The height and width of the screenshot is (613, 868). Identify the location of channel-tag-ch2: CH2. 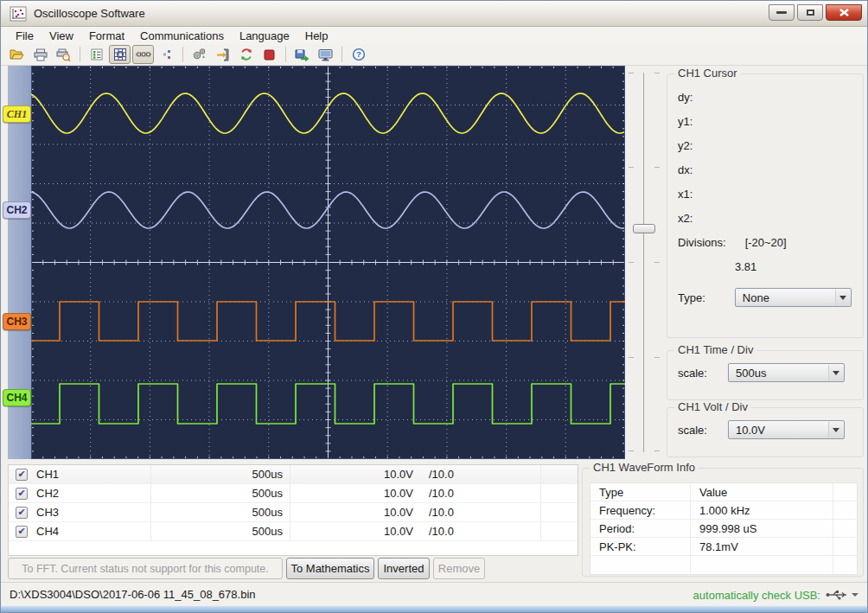
(17, 210).